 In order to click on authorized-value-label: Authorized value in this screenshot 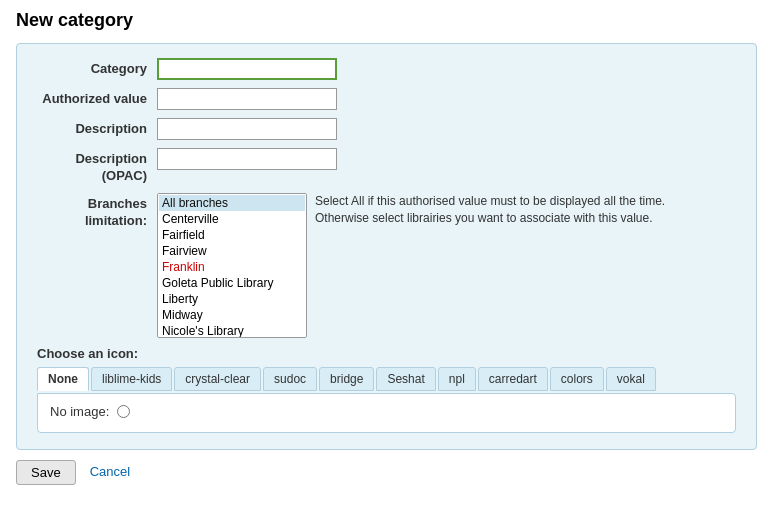, I will do `click(97, 97)`.